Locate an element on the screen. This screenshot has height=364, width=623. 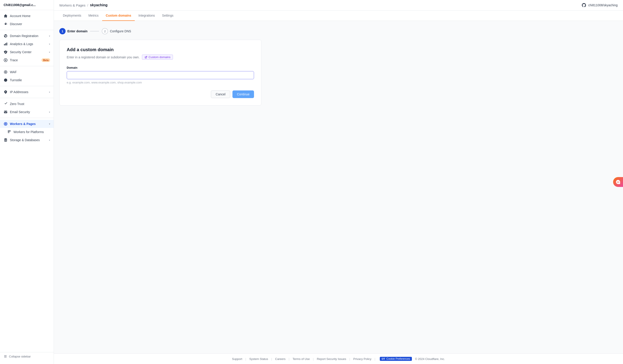
header-user: chi811008/skyaching is located at coordinates (600, 5).